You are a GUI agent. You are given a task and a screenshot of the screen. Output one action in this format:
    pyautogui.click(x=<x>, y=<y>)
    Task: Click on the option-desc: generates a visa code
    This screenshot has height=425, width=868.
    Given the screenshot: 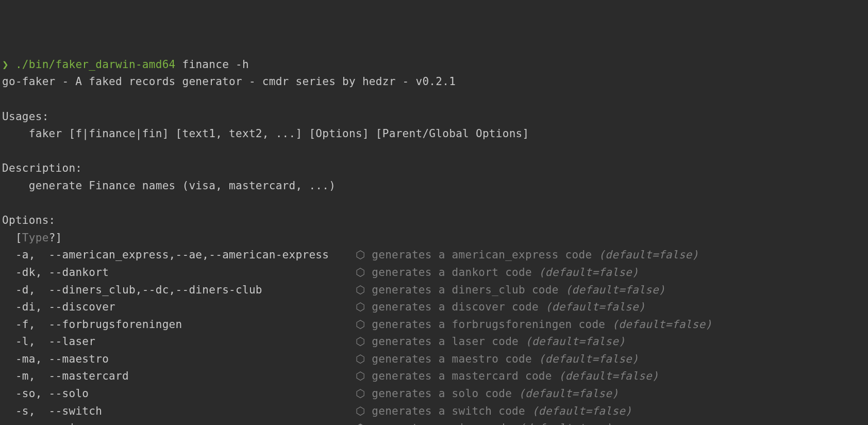 What is the action you would take?
    pyautogui.click(x=442, y=423)
    